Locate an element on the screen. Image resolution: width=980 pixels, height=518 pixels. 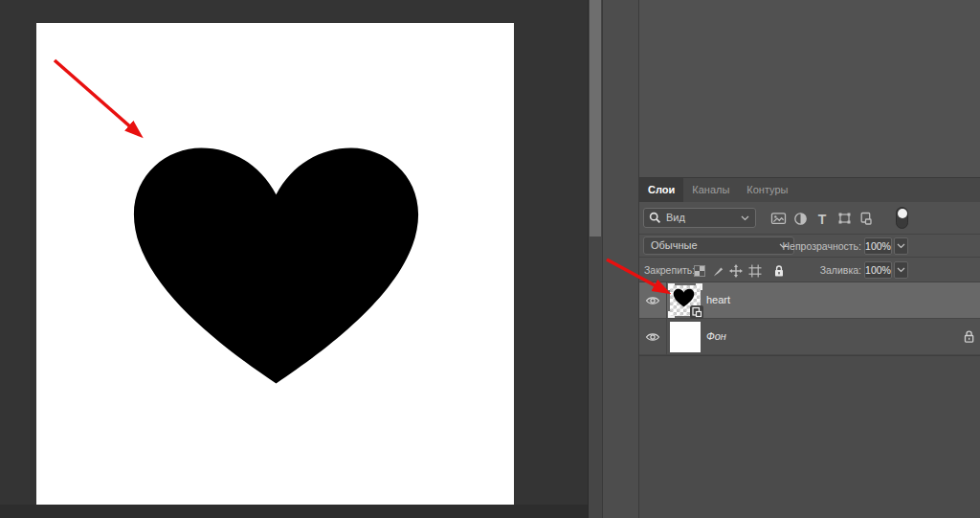
tab-paths: Контуры is located at coordinates (768, 190).